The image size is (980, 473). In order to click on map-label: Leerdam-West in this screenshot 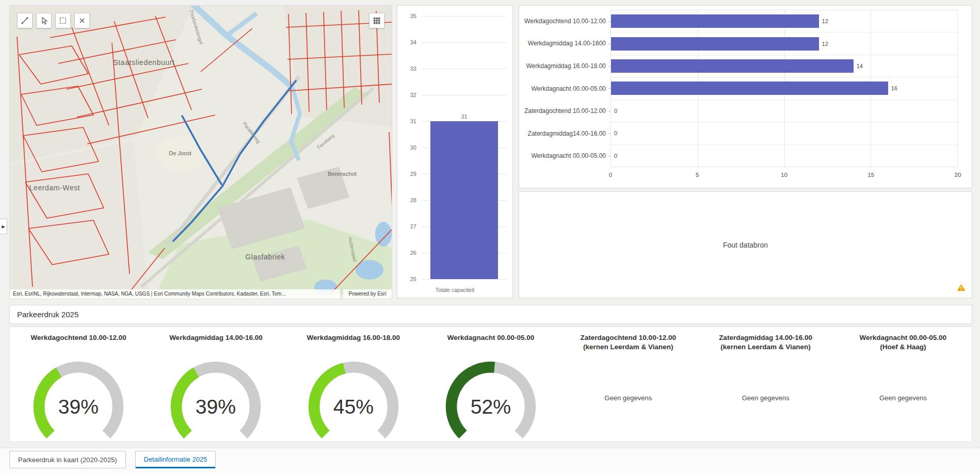, I will do `click(55, 188)`.